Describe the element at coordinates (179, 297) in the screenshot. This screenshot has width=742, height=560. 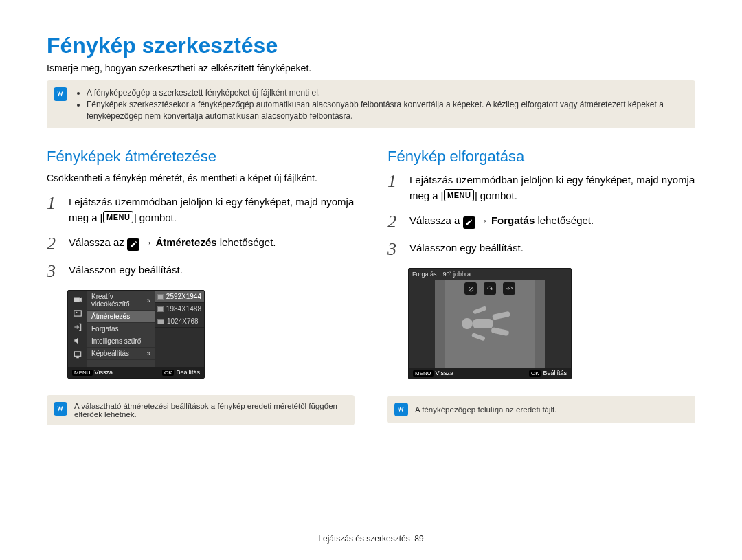
I see `value-item-selected: 2592X1944` at that location.